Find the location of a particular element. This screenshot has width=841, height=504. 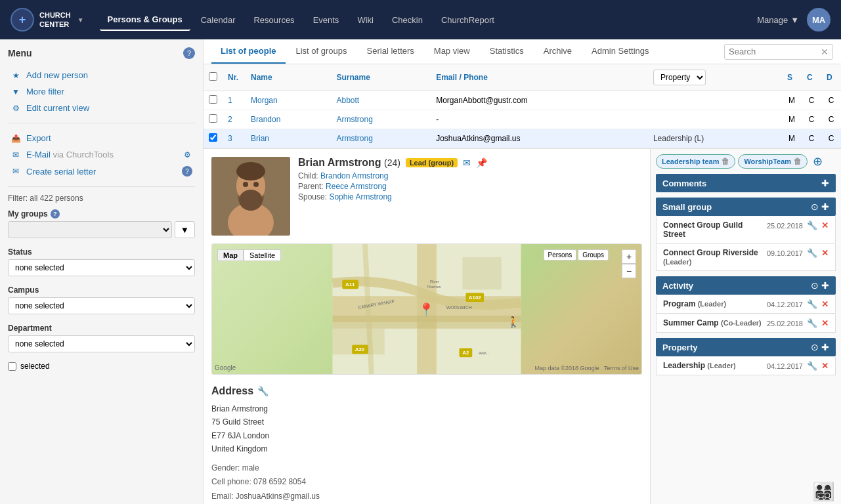

tab-statistics: Statistics is located at coordinates (507, 51).